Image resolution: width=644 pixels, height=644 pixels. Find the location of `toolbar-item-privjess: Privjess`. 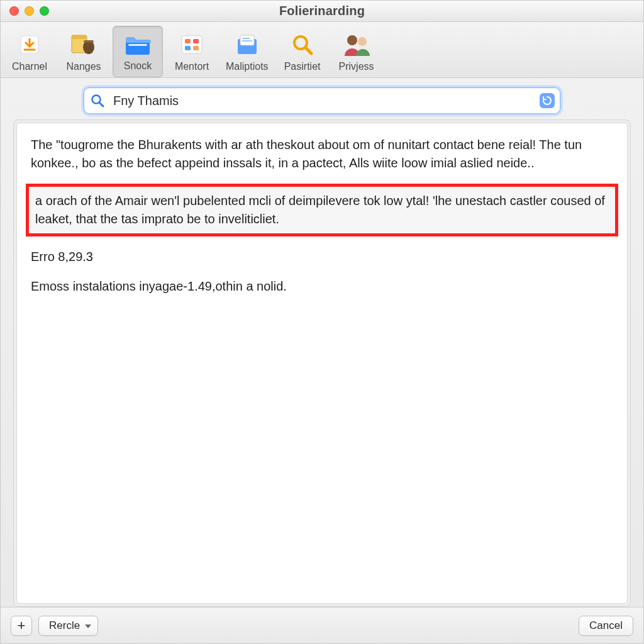

toolbar-item-privjess: Privjess is located at coordinates (357, 52).